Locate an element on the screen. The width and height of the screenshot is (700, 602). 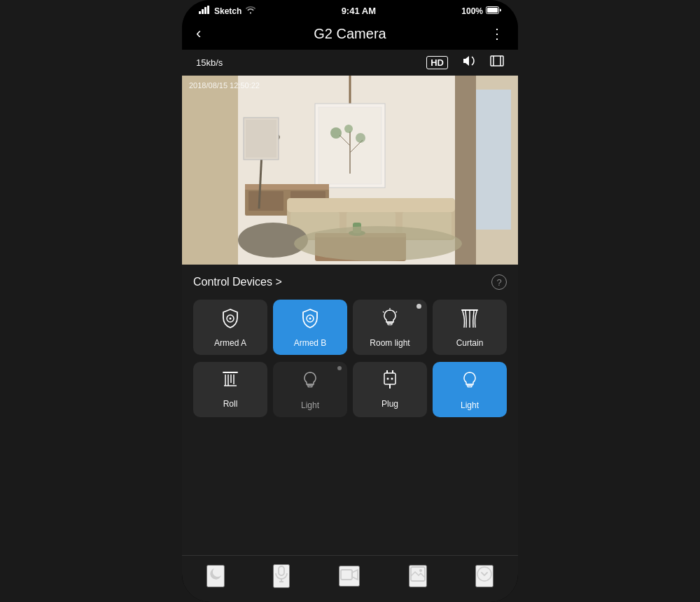
header: ‹ G2 Camera ⋮ is located at coordinates (350, 34).